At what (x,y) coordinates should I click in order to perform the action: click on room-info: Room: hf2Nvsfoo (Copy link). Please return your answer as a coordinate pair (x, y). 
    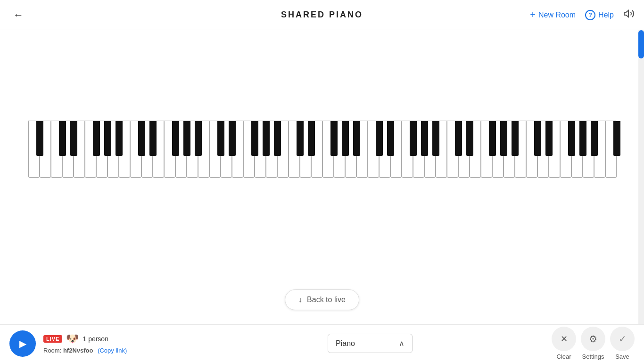
    Looking at the image, I should click on (85, 351).